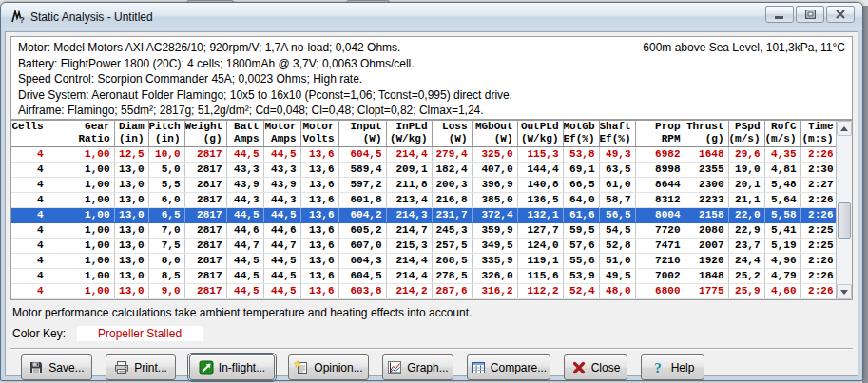 The image size is (868, 383). Describe the element at coordinates (540, 231) in the screenshot. I see `table-cell: 127,7` at that location.